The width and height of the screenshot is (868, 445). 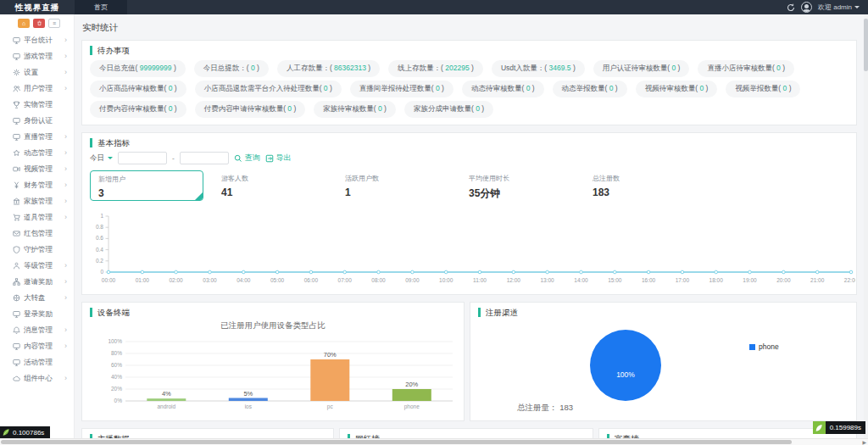 I want to click on svg-text: 03:00, so click(x=210, y=280).